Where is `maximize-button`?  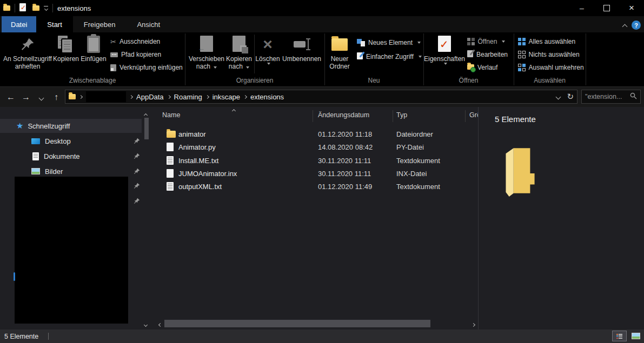 maximize-button is located at coordinates (607, 8).